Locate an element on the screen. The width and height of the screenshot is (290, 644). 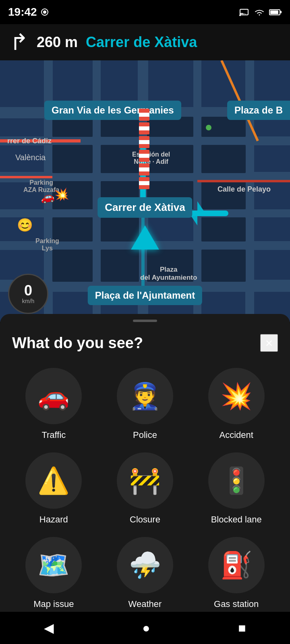
option-label-traffic: Traffic is located at coordinates (54, 435).